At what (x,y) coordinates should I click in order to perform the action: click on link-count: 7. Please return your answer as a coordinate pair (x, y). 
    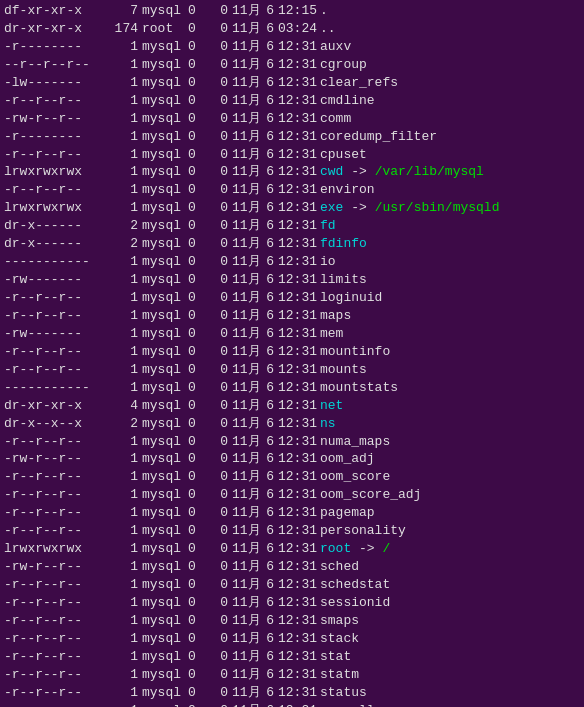
    Looking at the image, I should click on (128, 11).